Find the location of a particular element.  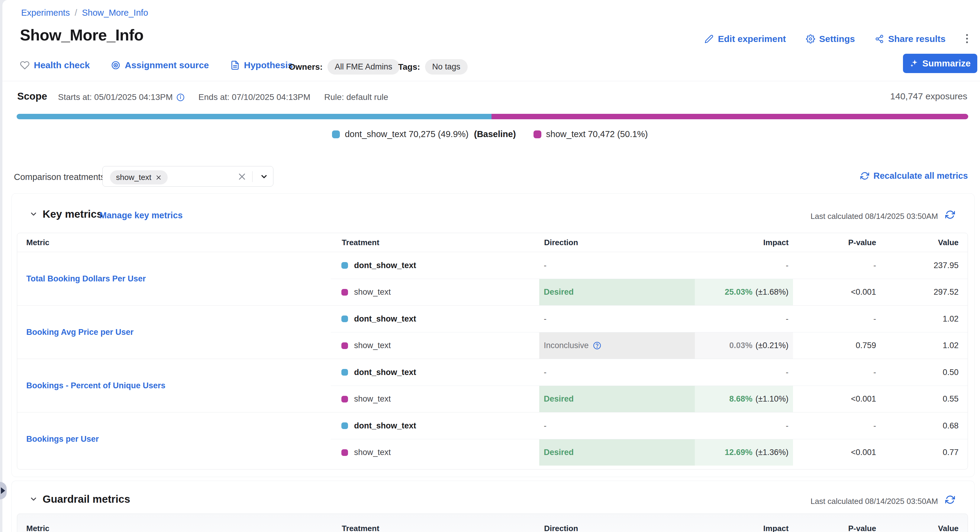

hypothesis-link: Hypothesis is located at coordinates (262, 65).